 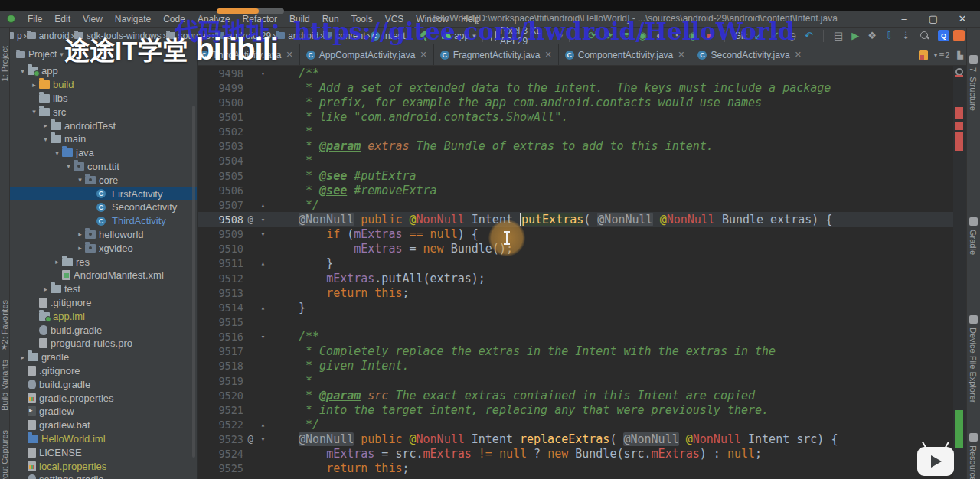 What do you see at coordinates (576, 234) in the screenshot?
I see `code-line-9509: 9509▾ if (mExtras == null) {` at bounding box center [576, 234].